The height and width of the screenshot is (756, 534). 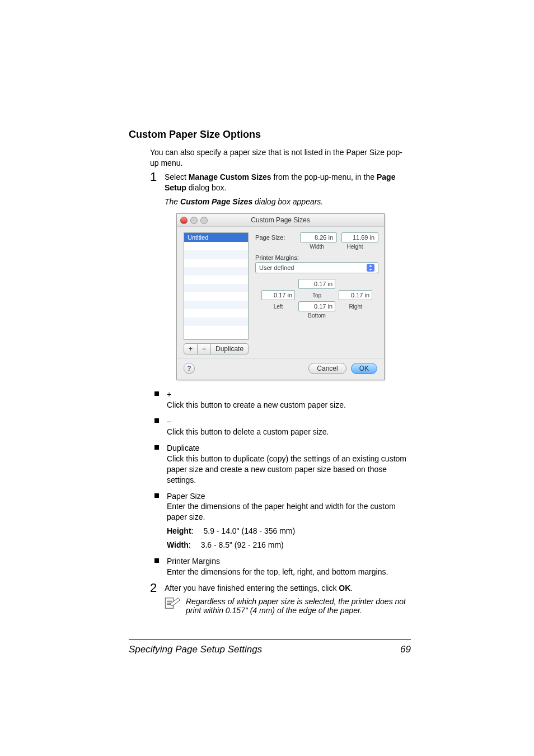 I want to click on margin-bottom-field: 0.17 in, so click(x=317, y=306).